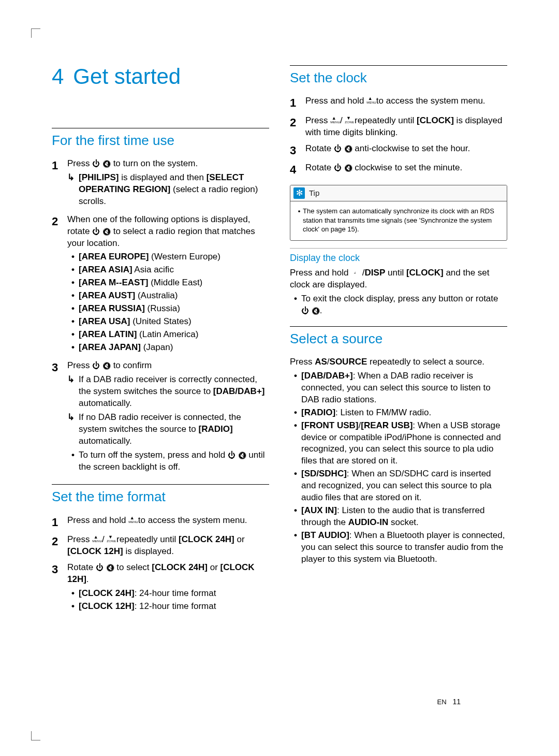  What do you see at coordinates (449, 702) in the screenshot?
I see `page-footer: EN 11` at bounding box center [449, 702].